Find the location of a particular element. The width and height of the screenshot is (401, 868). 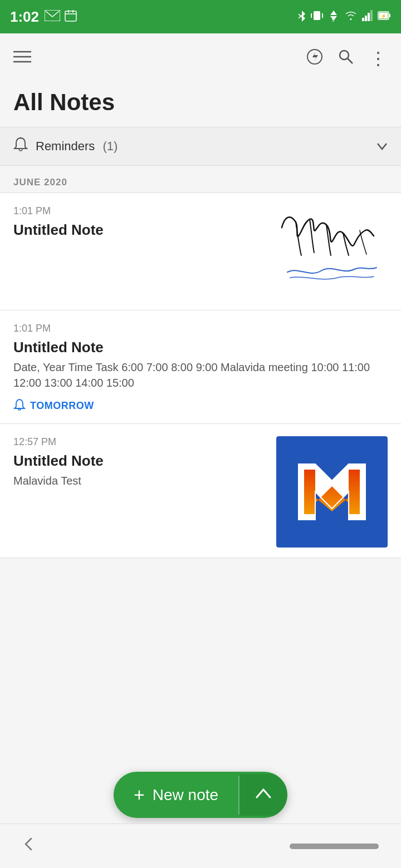

reminders-count: (1) is located at coordinates (110, 146).